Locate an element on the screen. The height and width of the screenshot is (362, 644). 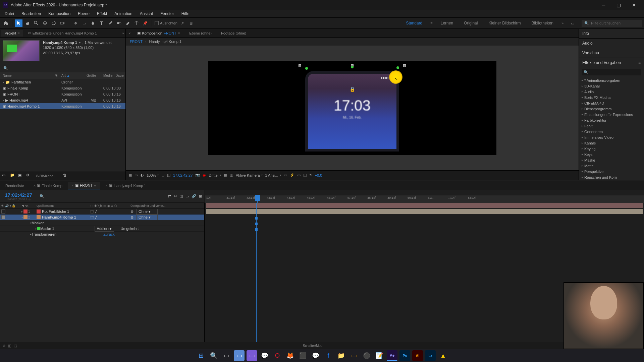
tab-renderliste: Renderliste is located at coordinates (15, 186).